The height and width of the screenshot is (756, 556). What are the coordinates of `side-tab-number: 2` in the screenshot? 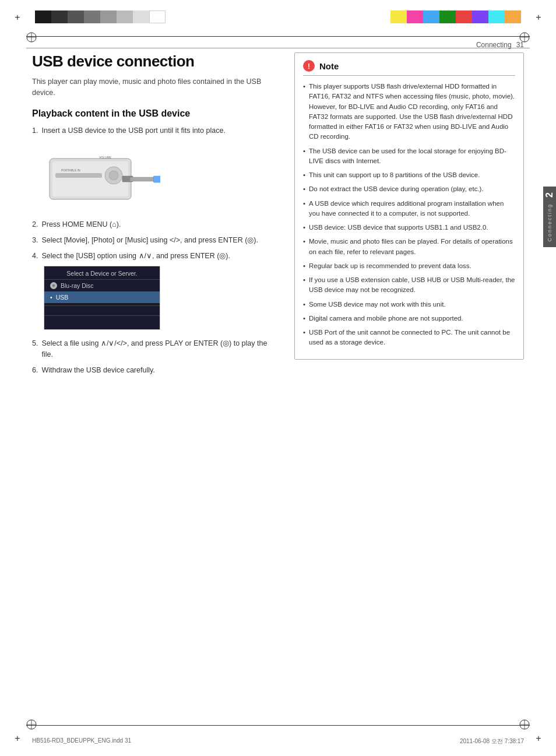 It's located at (550, 195).